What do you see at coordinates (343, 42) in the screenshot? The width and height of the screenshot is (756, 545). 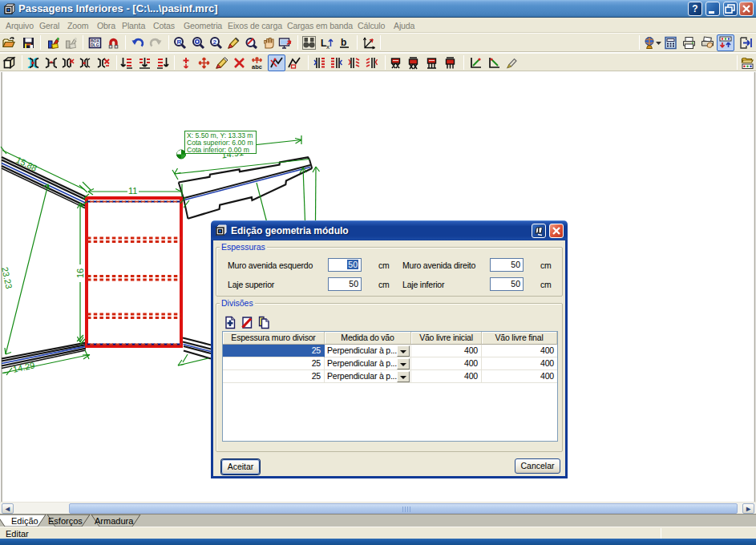 I see `svg-text: b` at bounding box center [343, 42].